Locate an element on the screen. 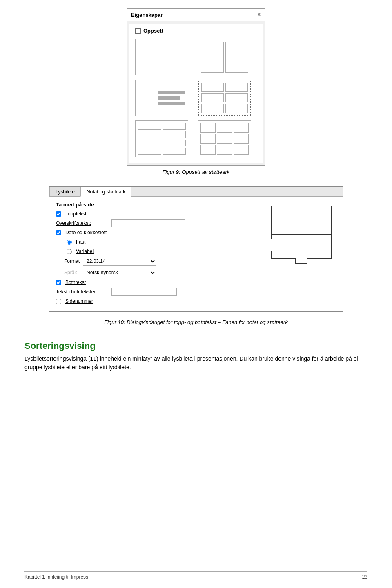 The height and width of the screenshot is (588, 392). sortering-section: Sorteringsvising Lysbiletsorteringsvisin… is located at coordinates (196, 356).